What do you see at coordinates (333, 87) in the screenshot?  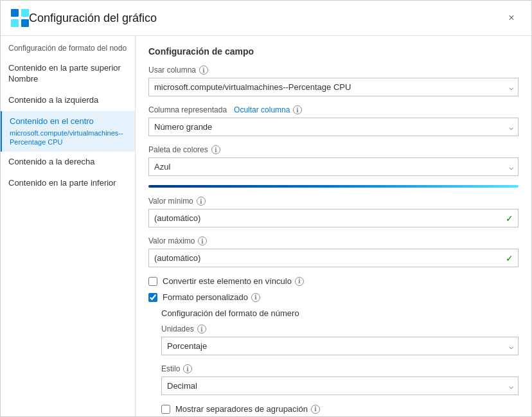 I see `usar-columna-select: microsoft.compute/virtualmachines--Perce…` at bounding box center [333, 87].